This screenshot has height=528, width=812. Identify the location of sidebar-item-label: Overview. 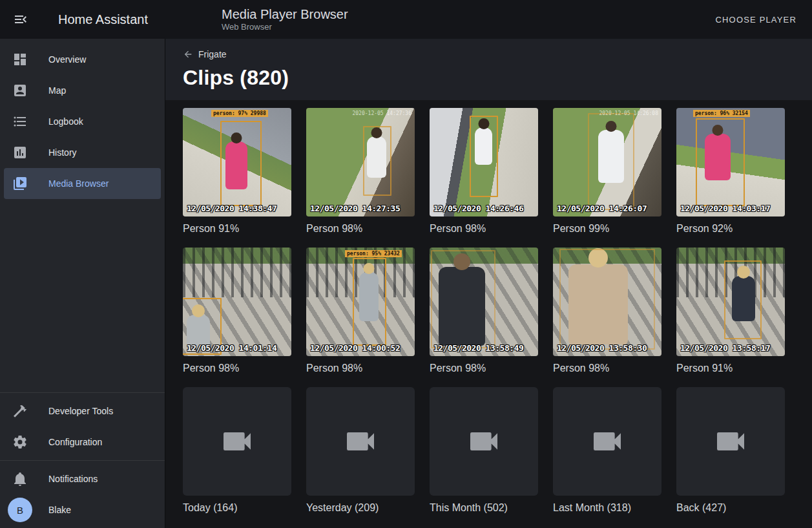
(67, 59).